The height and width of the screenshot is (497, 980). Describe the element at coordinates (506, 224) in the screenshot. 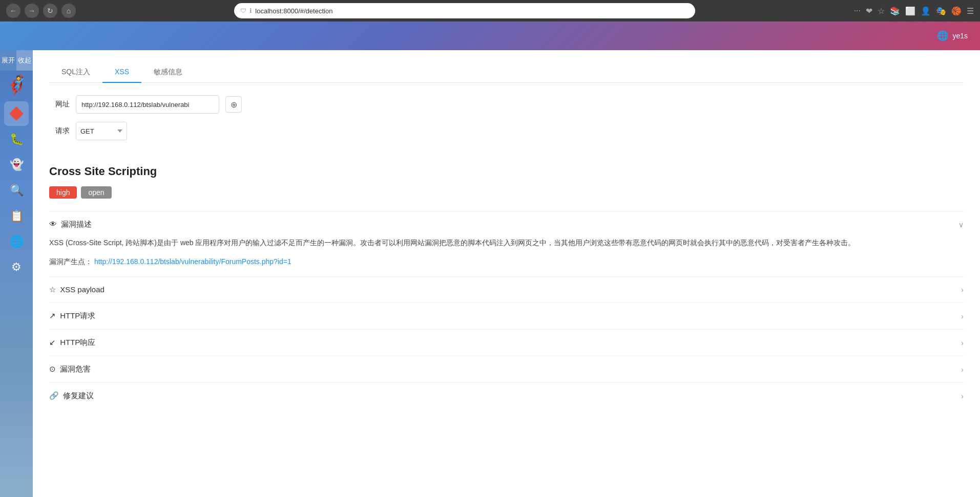

I see `accordion-description-header: 👁 漏洞描述 ∨` at that location.